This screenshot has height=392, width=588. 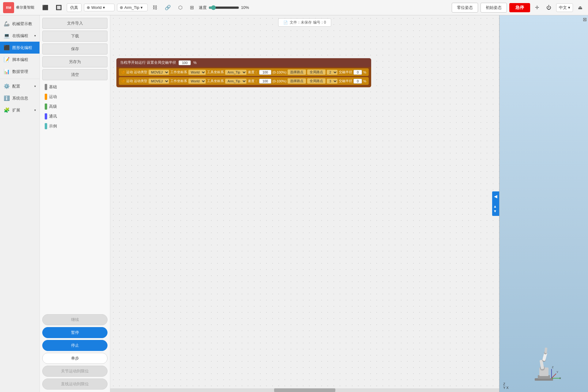 What do you see at coordinates (20, 204) in the screenshot?
I see `sidebar: 🦾 机械臂示教 💻 在线编程 ▾ ⬛ 图形化编程 📝 脚本编程 📊 数据管理 ⚙…` at bounding box center [20, 204].